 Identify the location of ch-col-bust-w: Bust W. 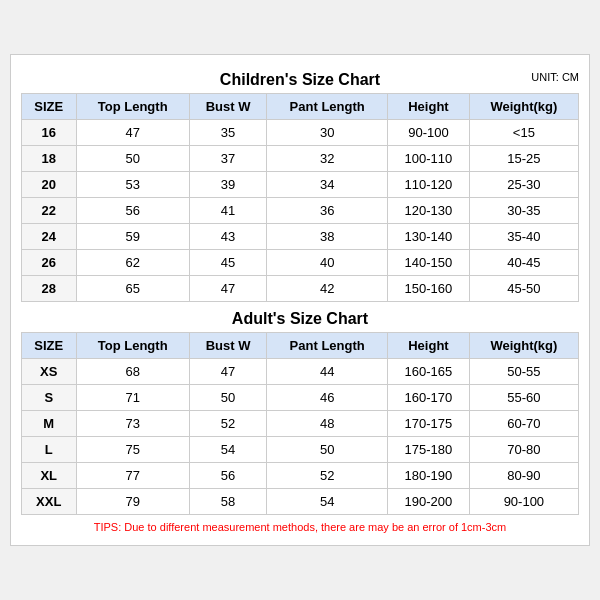
(228, 107).